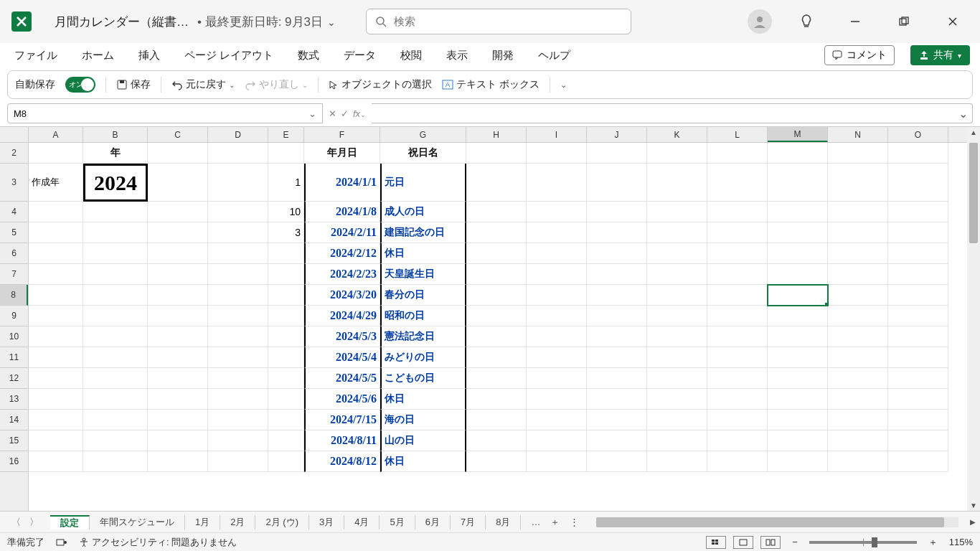  What do you see at coordinates (116, 135) in the screenshot?
I see `col-header-B: B` at bounding box center [116, 135].